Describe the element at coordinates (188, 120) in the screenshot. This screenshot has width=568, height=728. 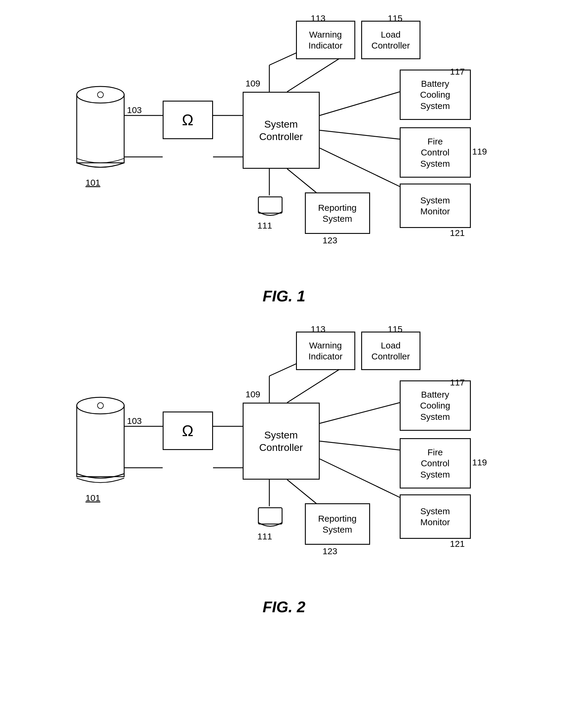
I see `resistor-box-fig1: Ω` at that location.